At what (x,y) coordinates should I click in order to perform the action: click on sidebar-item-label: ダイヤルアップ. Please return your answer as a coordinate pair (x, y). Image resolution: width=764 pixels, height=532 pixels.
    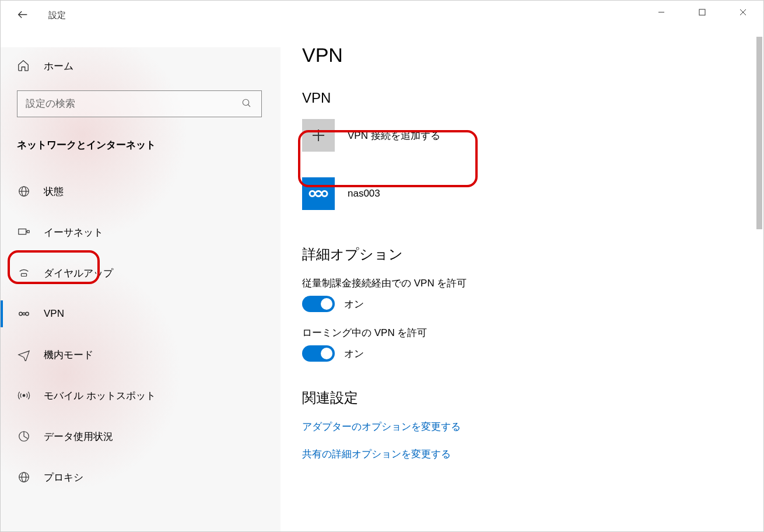
    Looking at the image, I should click on (78, 273).